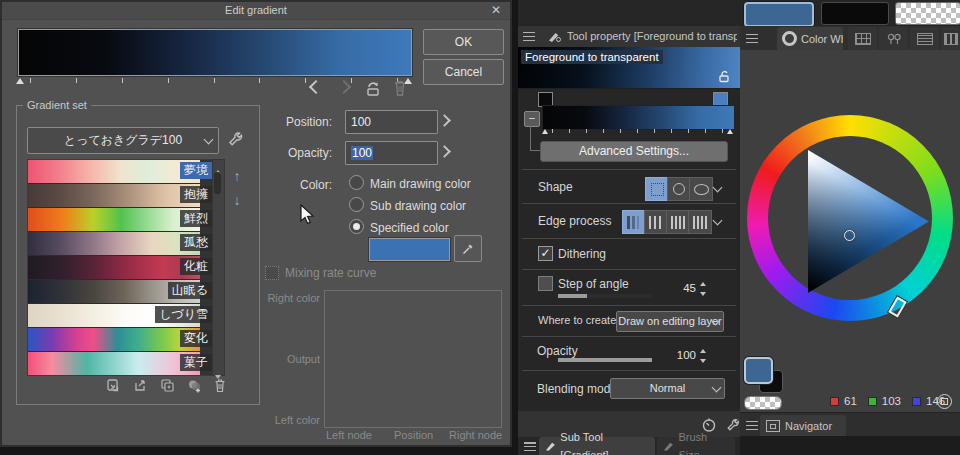 The width and height of the screenshot is (960, 455). What do you see at coordinates (356, 226) in the screenshot?
I see `radio-specified-color` at bounding box center [356, 226].